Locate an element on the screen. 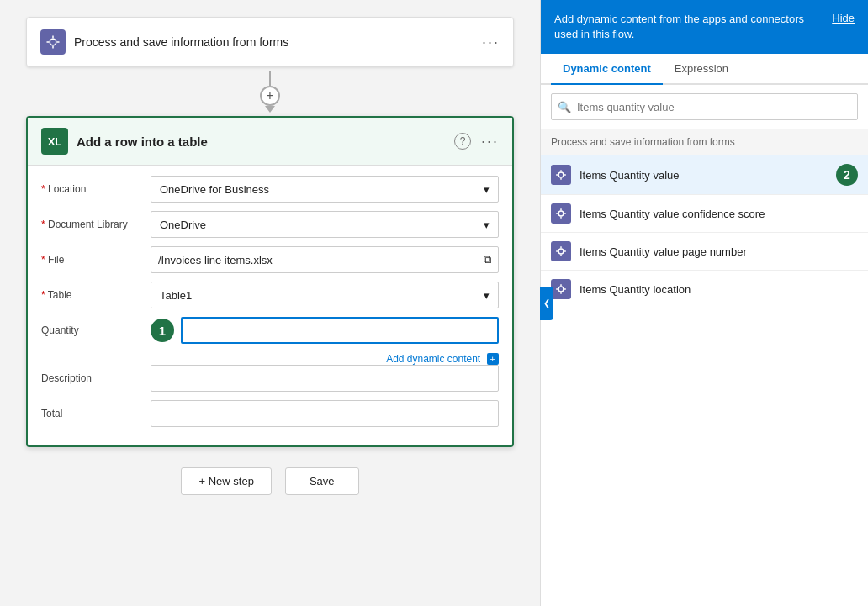 This screenshot has height=606, width=868. action-card-header: XL Add a row into a table ? ··· is located at coordinates (270, 141).